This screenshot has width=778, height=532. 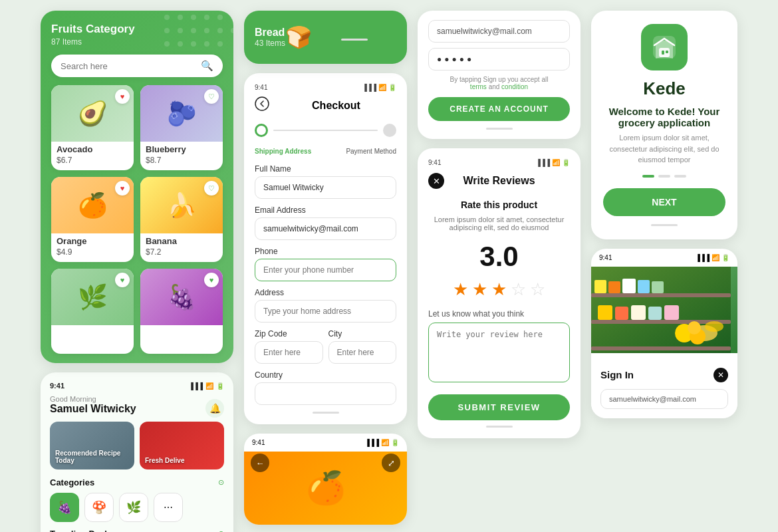 I want to click on review-textarea, so click(x=499, y=352).